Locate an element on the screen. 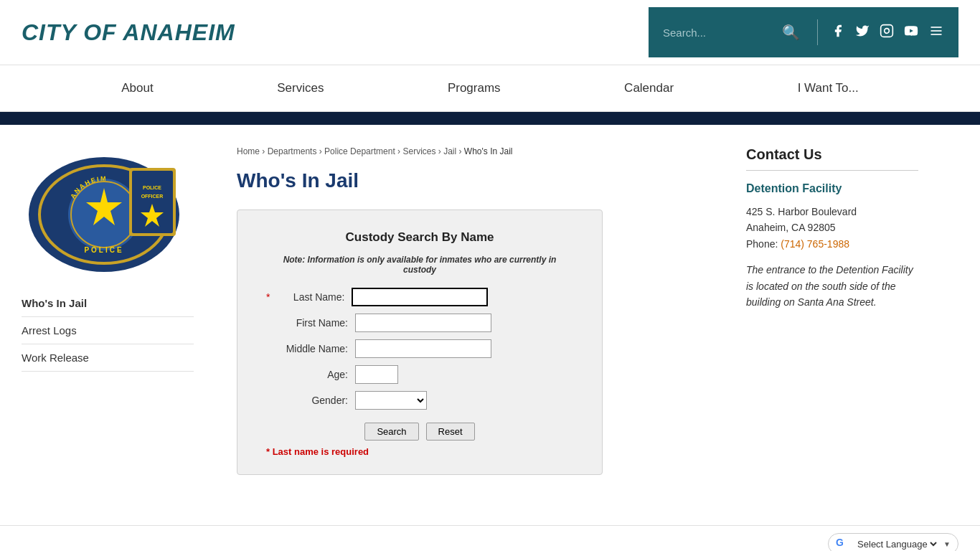 The width and height of the screenshot is (980, 551). search-input is located at coordinates (720, 33).